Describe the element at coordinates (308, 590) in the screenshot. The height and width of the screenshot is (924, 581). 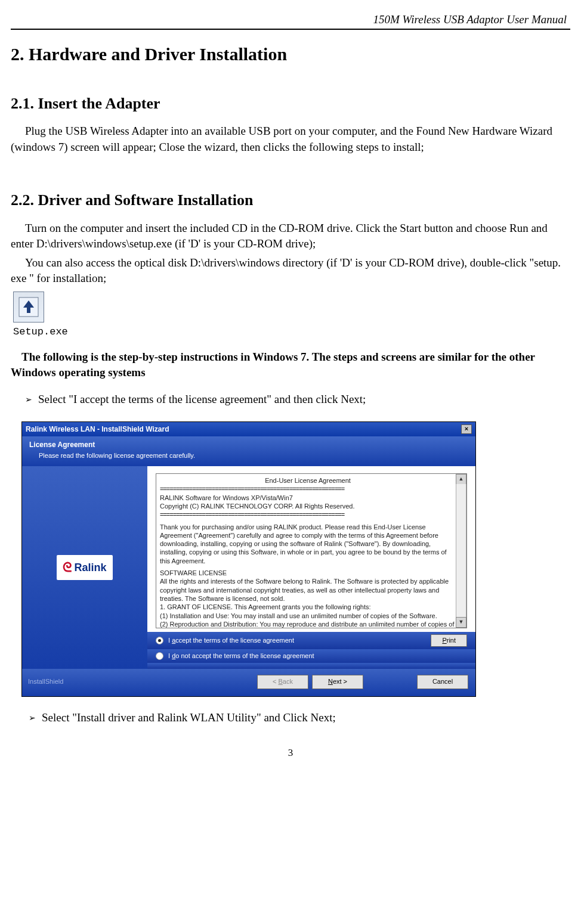
I see `eula-para-2: All the rights and interests of the Soft…` at that location.